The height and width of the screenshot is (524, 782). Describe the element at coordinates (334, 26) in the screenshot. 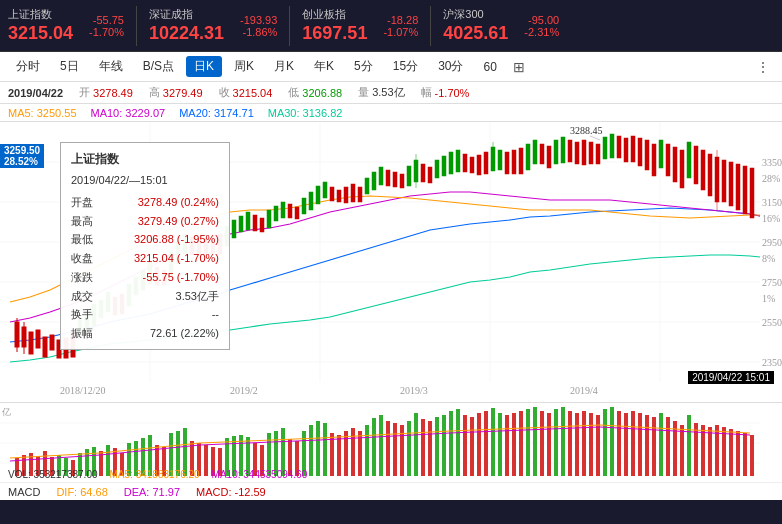

I see `ticker-chinext: 创业板指 1697.51` at that location.